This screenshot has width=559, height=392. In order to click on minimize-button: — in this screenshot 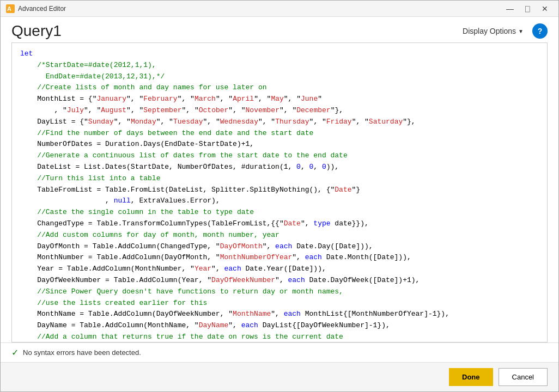, I will do `click(510, 9)`.